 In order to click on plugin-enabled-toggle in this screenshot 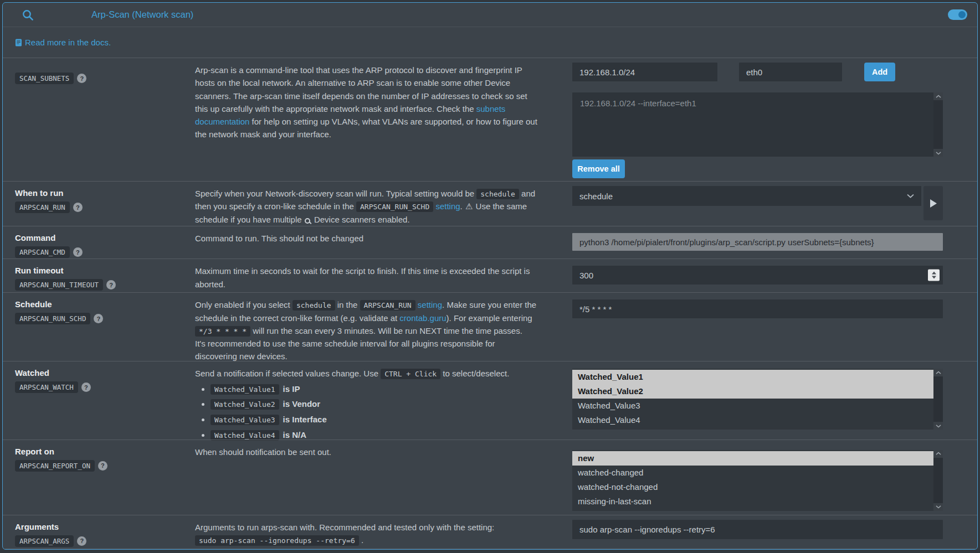, I will do `click(957, 14)`.